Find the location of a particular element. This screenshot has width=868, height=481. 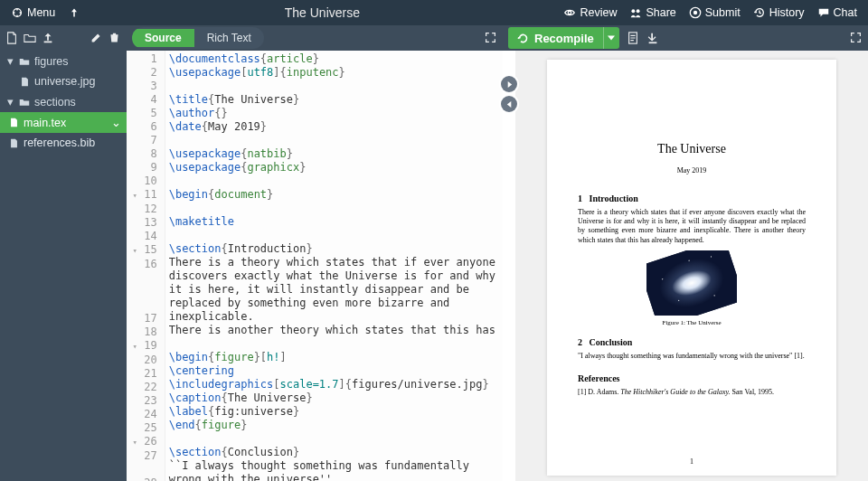

chevron-down-icon: ⌄ is located at coordinates (116, 123).